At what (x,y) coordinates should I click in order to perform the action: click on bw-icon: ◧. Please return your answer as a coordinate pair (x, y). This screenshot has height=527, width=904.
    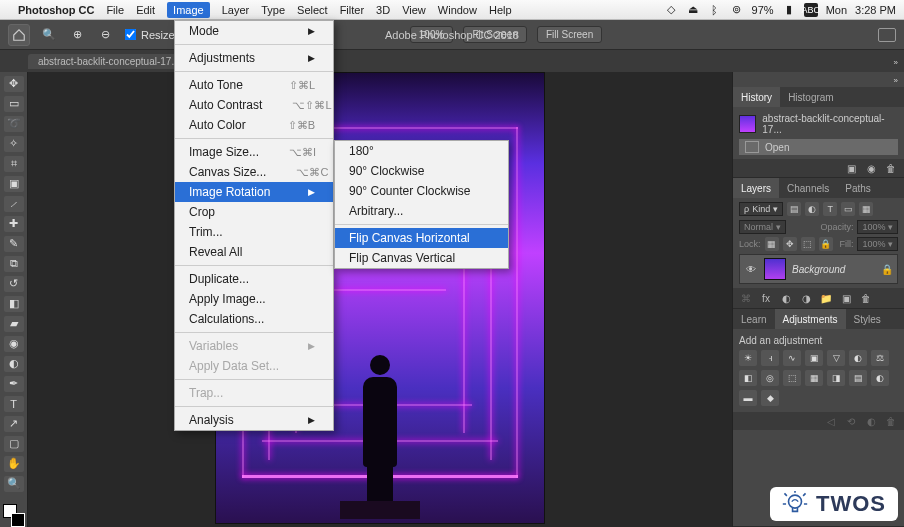
    Looking at the image, I should click on (748, 378).